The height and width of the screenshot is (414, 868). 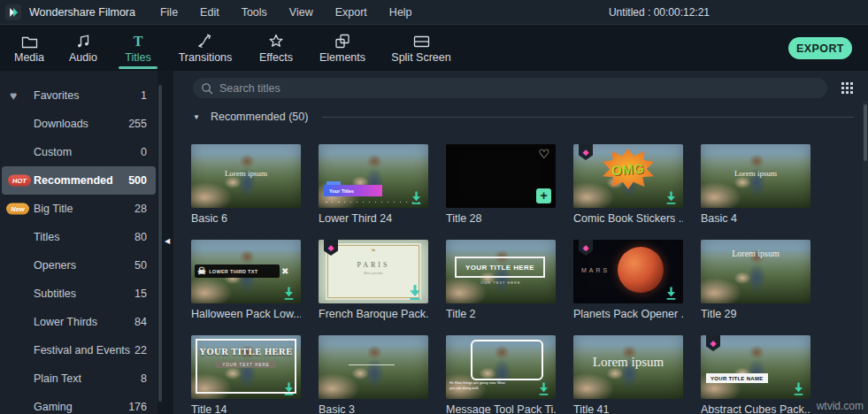 I want to click on ornament-icon: ❧, so click(x=373, y=249).